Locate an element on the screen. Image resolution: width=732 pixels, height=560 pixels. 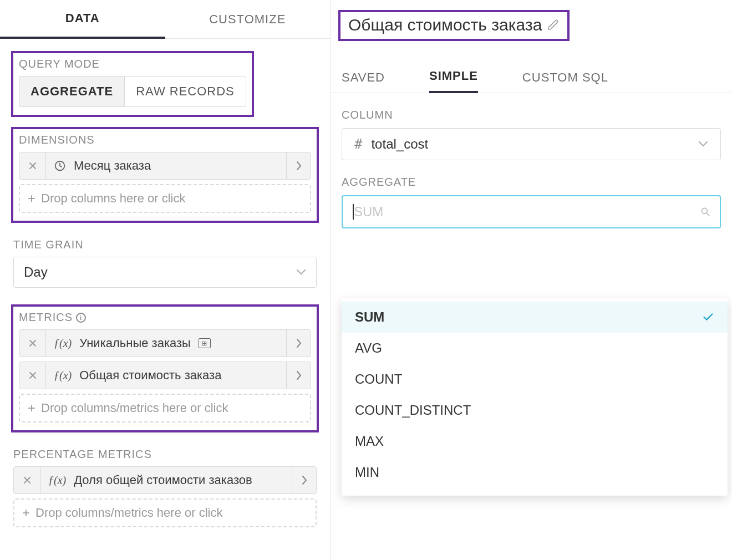
aggregate-label: AGGREGATE is located at coordinates (531, 182).